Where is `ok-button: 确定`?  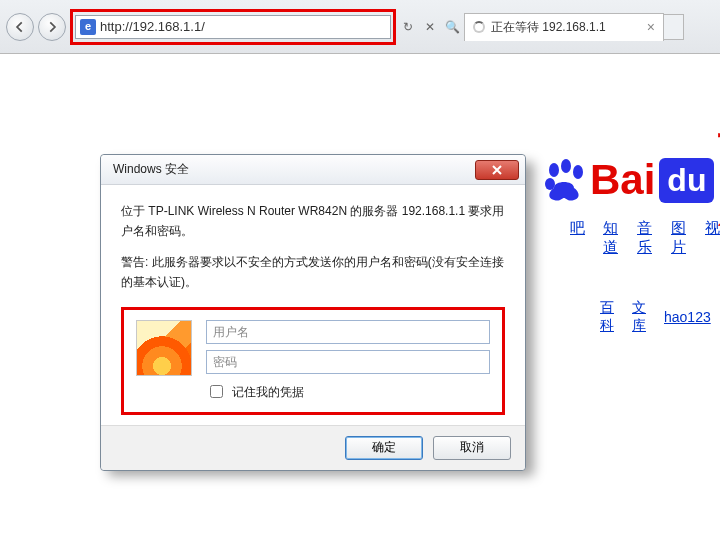 ok-button: 确定 is located at coordinates (384, 448).